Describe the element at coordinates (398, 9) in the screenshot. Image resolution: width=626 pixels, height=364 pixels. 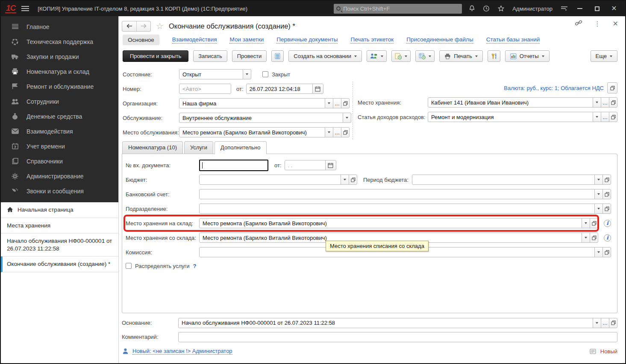
I see `global-search` at that location.